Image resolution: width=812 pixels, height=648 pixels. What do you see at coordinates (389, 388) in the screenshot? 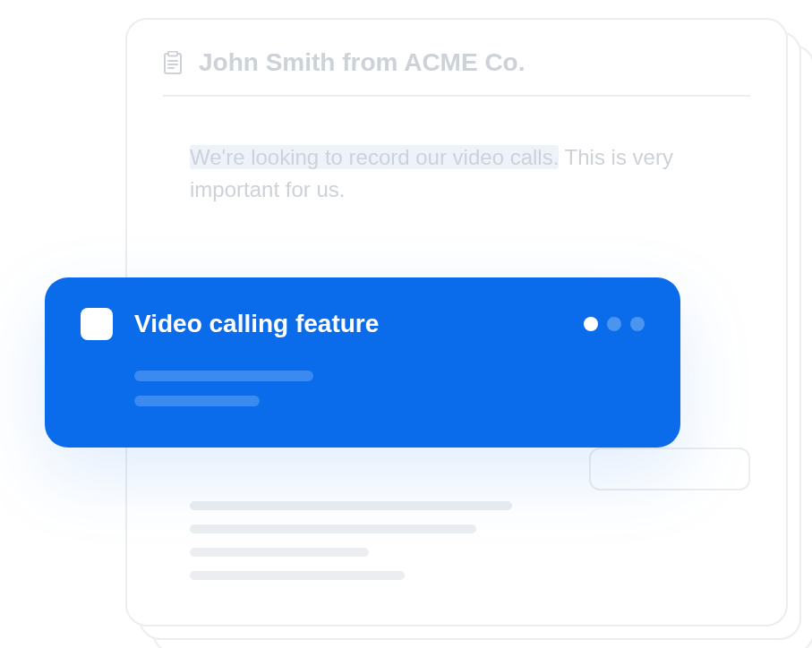
I see `feature-skeleton` at bounding box center [389, 388].